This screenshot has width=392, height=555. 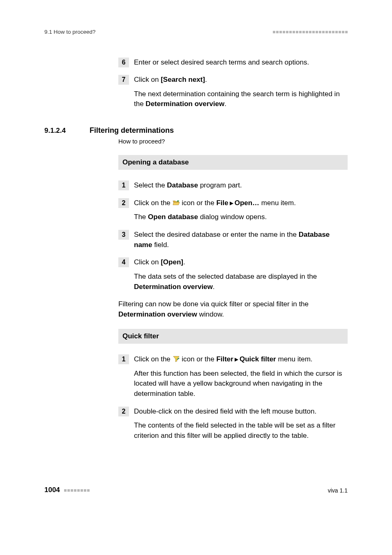 I want to click on procedure-quick-filter: Quick filter 1Click on the icon or the F…, so click(x=233, y=385).